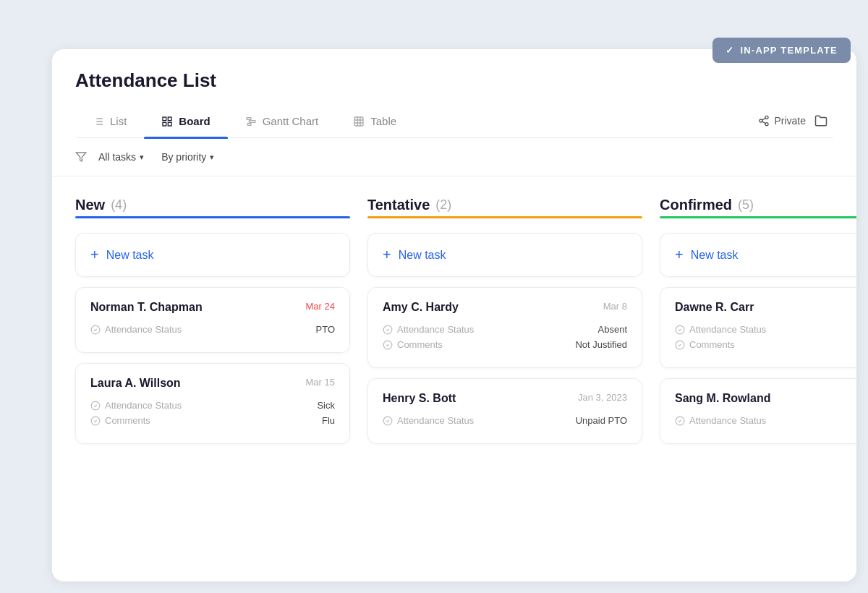 The height and width of the screenshot is (593, 868). What do you see at coordinates (90, 205) in the screenshot?
I see `column-title-new: New` at bounding box center [90, 205].